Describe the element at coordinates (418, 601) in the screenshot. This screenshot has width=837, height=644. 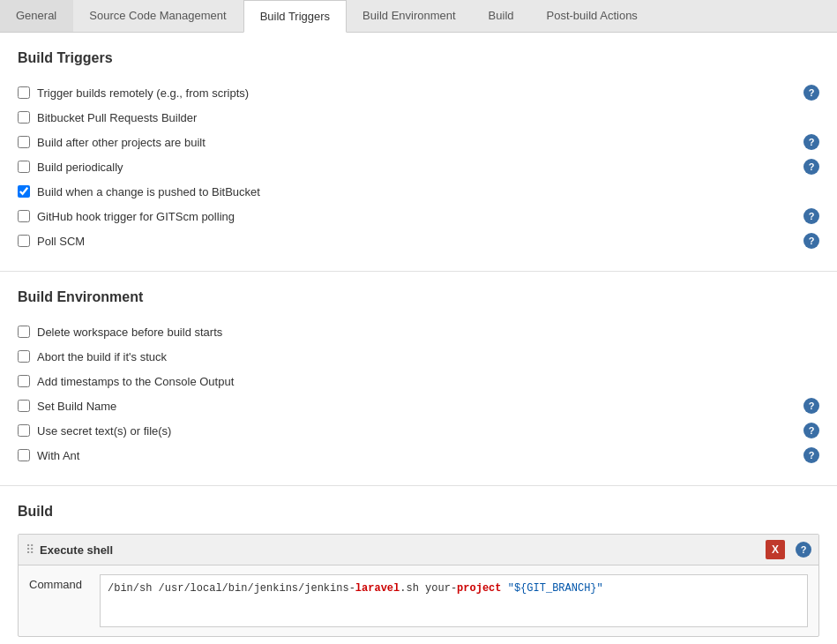
I see `command-row: Command /bin/sh /usr/local/bin/jenkins/j…` at that location.